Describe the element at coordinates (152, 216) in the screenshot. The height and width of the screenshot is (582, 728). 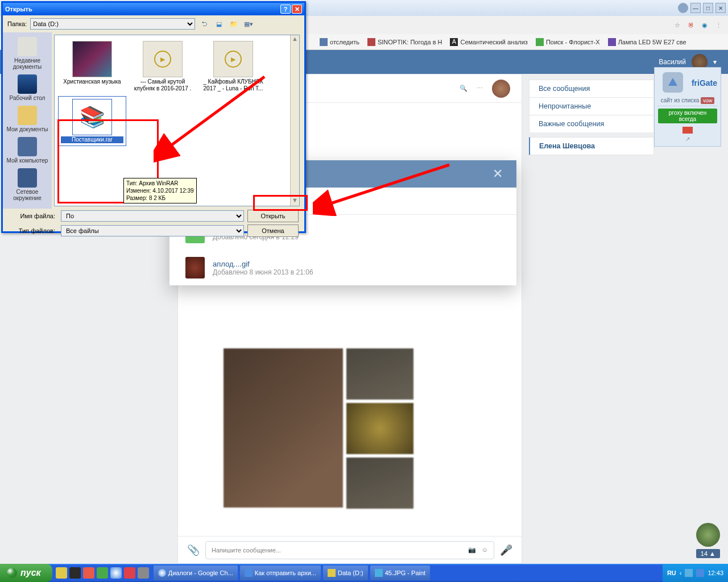
I see `filename-input: По` at that location.